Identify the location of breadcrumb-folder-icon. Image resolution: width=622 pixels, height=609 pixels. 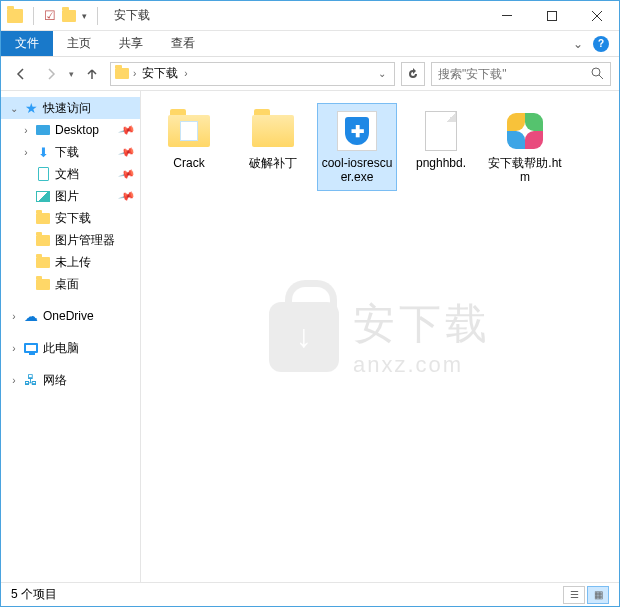
(122, 74).